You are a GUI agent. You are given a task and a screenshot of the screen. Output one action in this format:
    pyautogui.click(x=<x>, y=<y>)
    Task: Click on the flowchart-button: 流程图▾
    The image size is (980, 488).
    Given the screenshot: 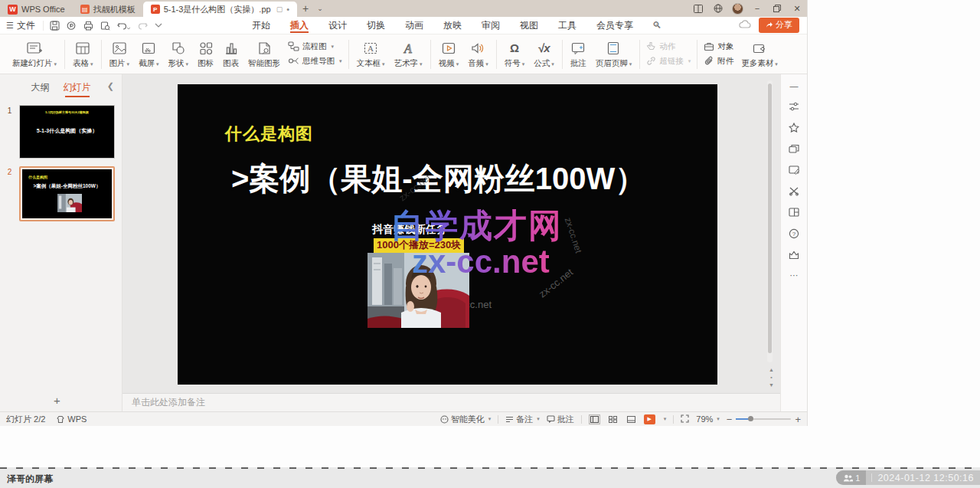 What is the action you would take?
    pyautogui.click(x=315, y=47)
    